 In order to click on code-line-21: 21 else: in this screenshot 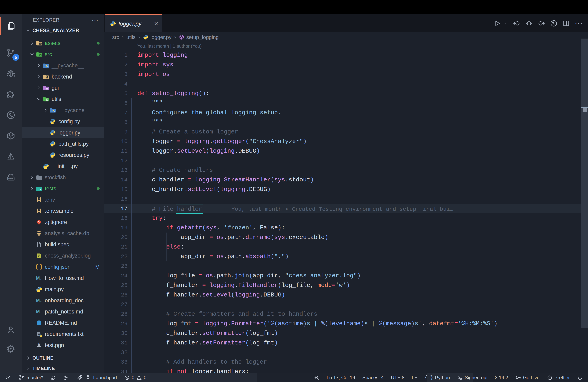, I will do `click(346, 247)`.